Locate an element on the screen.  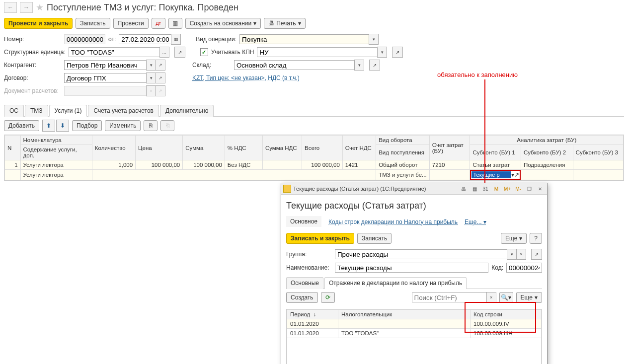
kpn-field is located at coordinates (317, 52).